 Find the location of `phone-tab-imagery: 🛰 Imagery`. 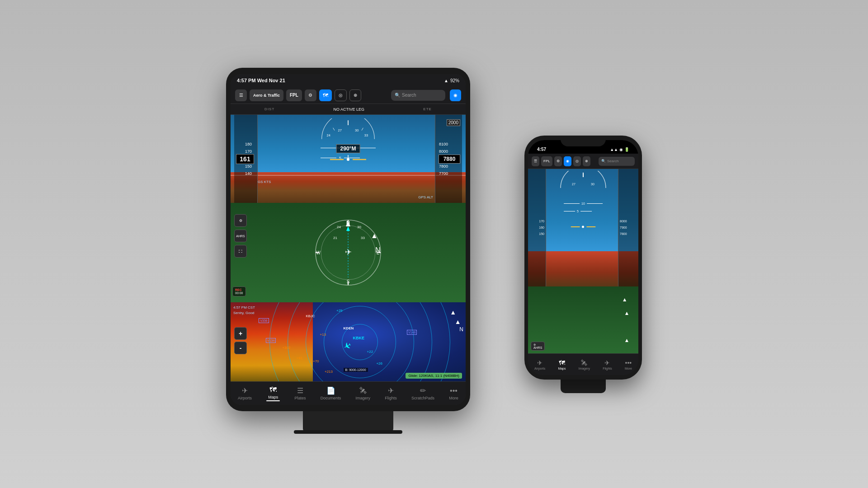

phone-tab-imagery: 🛰 Imagery is located at coordinates (584, 365).